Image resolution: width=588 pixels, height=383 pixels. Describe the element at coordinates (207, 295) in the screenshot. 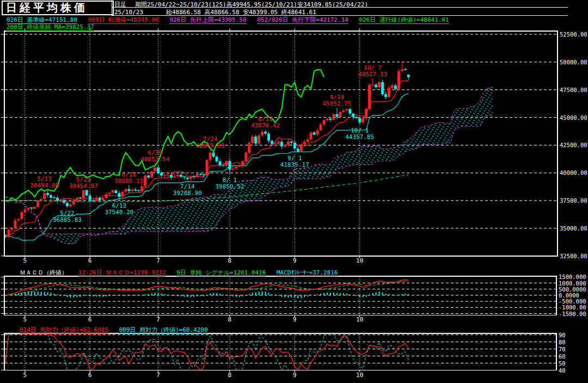

I see `macd-histogram` at that location.